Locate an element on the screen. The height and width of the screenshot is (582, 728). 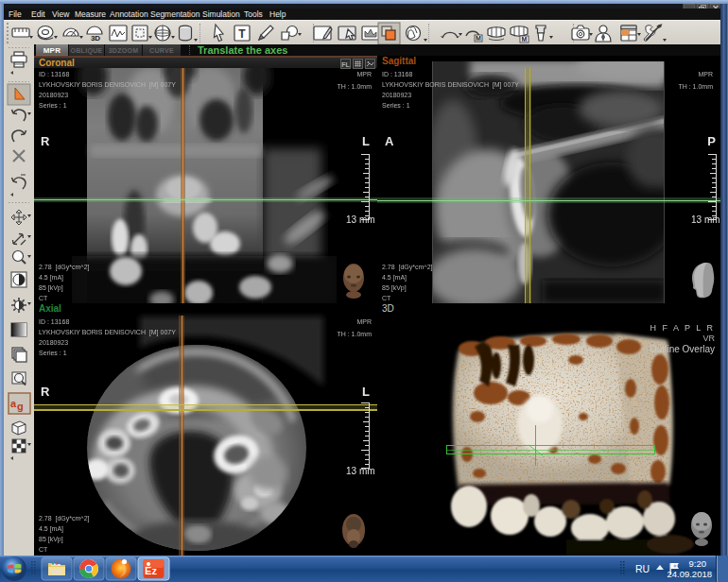
svg-text: 9:20 is located at coordinates (698, 563).